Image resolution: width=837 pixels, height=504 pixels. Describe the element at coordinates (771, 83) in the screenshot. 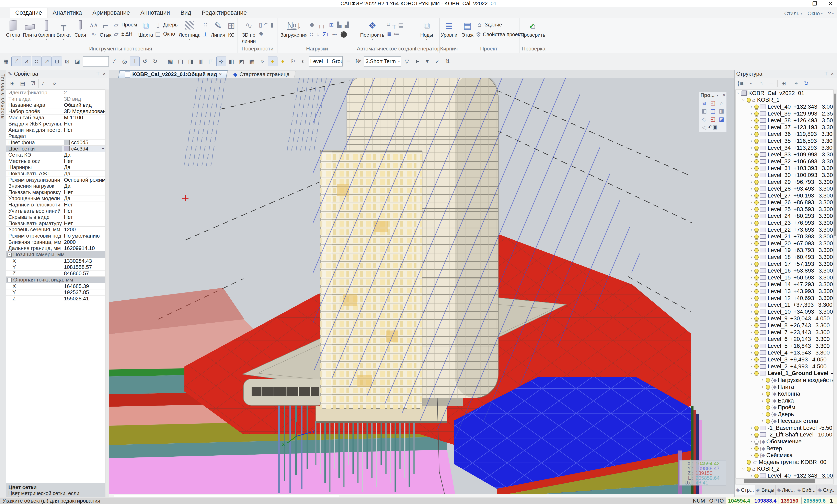

I see `levels-stack-icon: ≣` at that location.